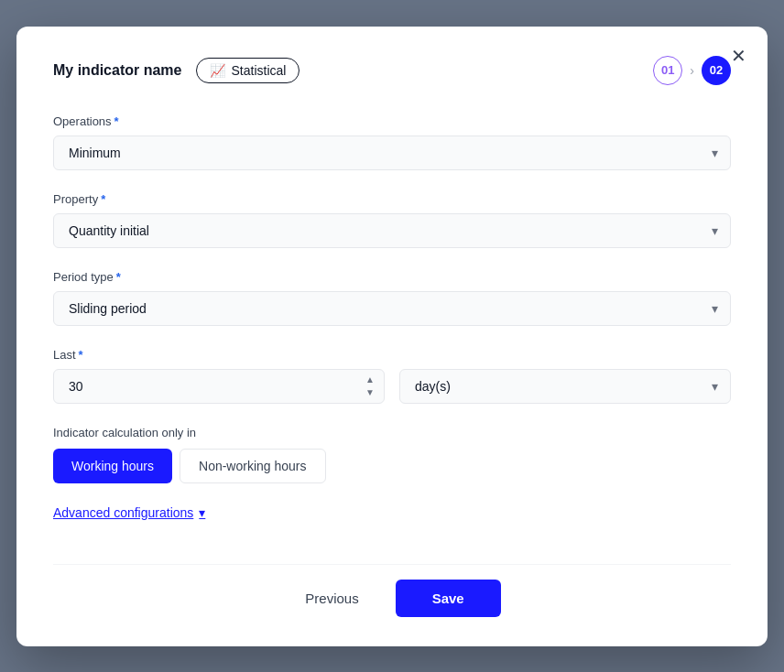  I want to click on non-working-hours-button: Non-working hours, so click(253, 466).